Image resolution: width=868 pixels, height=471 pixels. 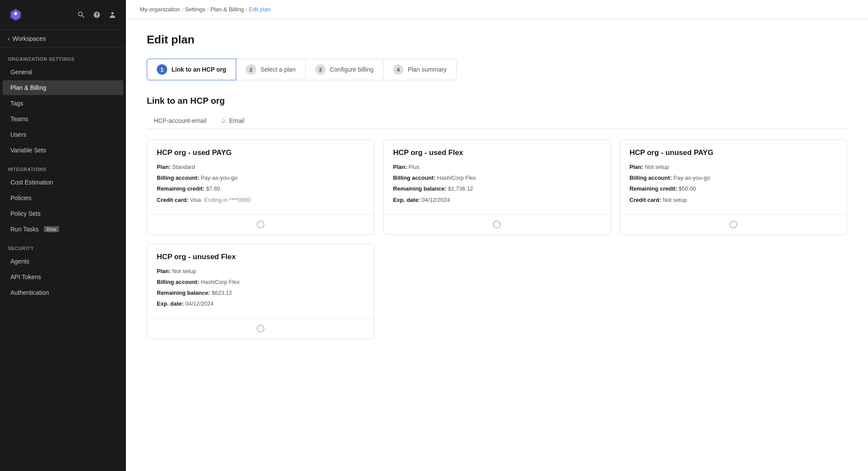 What do you see at coordinates (261, 177) in the screenshot?
I see `card-1-body: HCP org - used PAYG Plan: Standard Billi…` at bounding box center [261, 177].